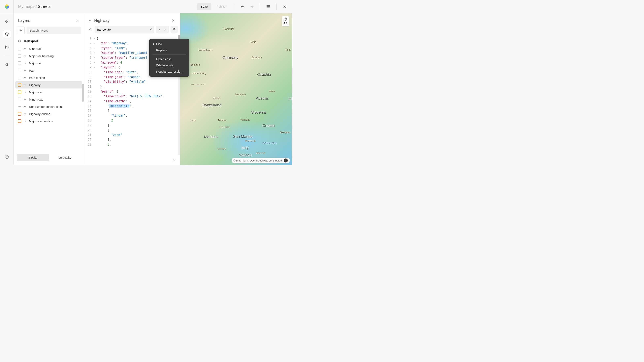 Image resolution: width=644 pixels, height=362 pixels. Describe the element at coordinates (49, 106) in the screenshot. I see `layer-item: •••Road under construction` at that location.